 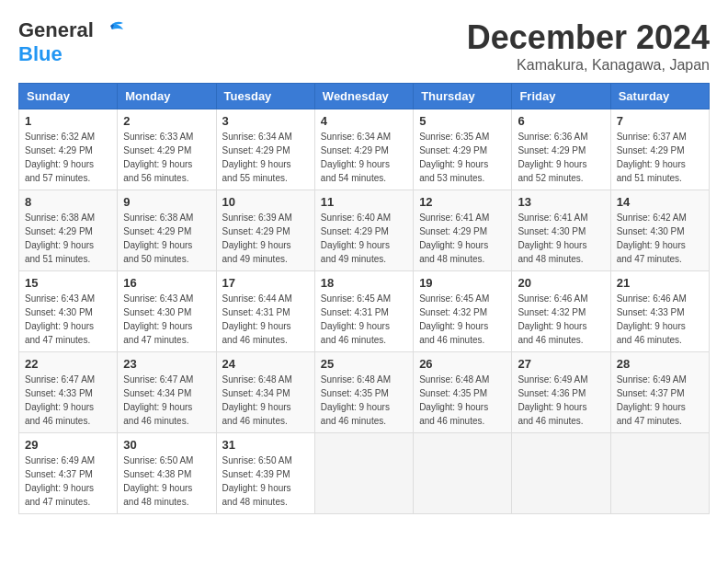 I want to click on day-number: 31, so click(x=266, y=445).